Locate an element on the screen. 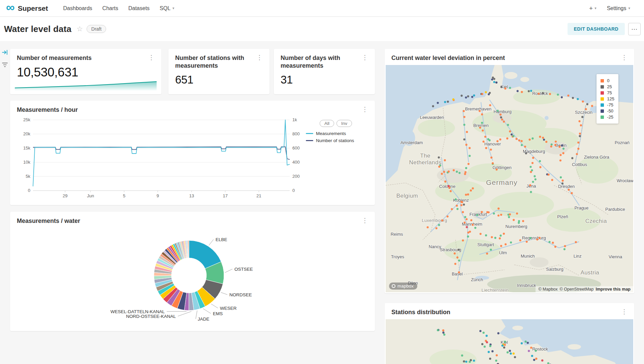  legend-item: -25 is located at coordinates (608, 117).